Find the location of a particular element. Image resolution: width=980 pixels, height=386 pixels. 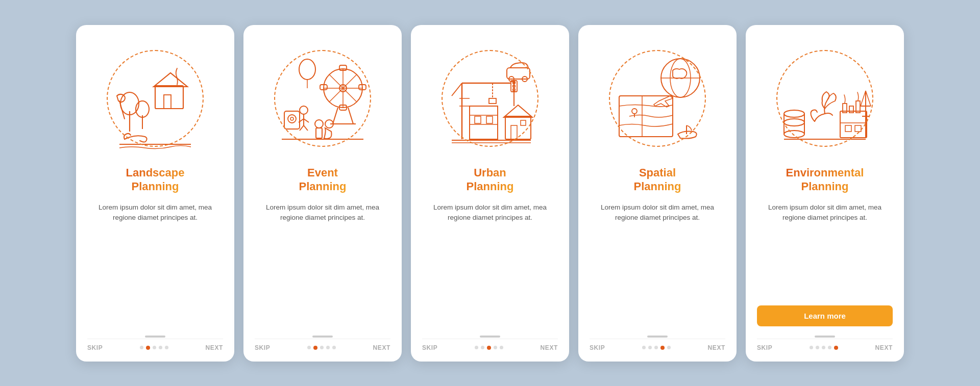

dot-u1 is located at coordinates (483, 348).